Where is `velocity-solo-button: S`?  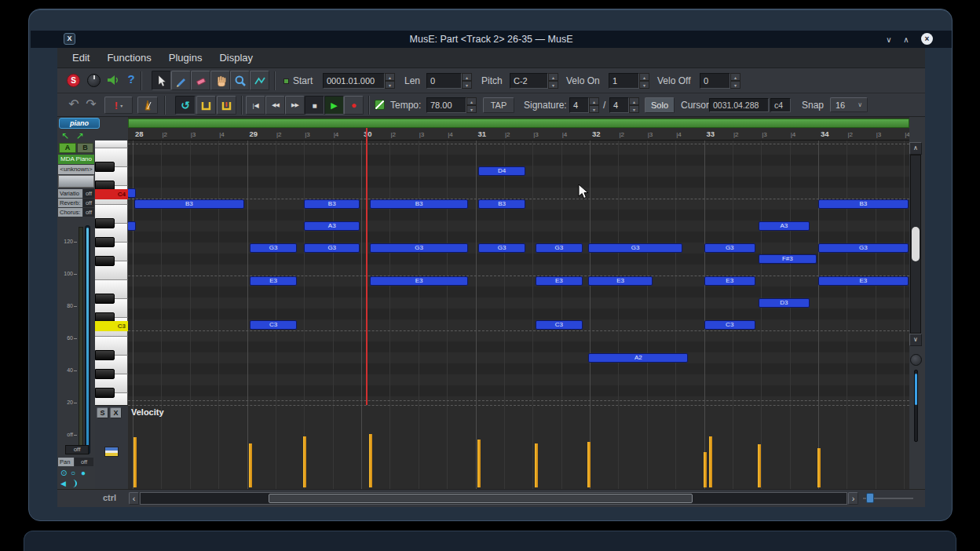 velocity-solo-button: S is located at coordinates (102, 413).